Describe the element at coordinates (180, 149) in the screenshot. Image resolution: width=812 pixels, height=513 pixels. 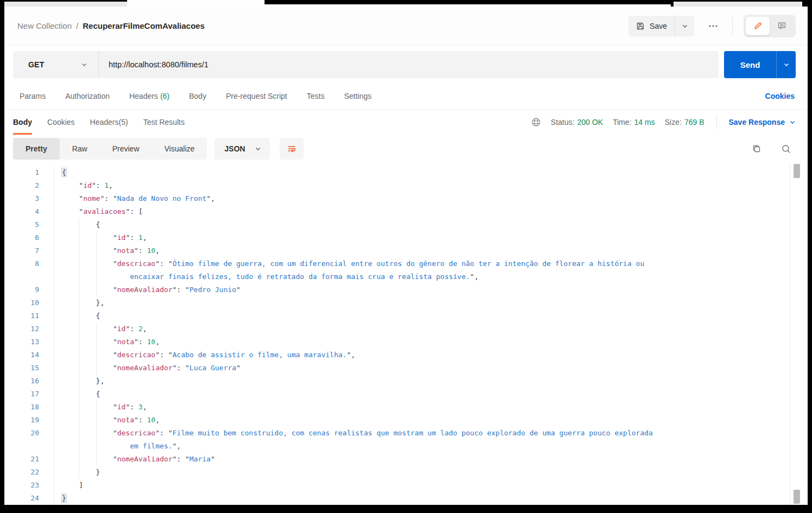
I see `view-tab-visualize: Visualize` at that location.